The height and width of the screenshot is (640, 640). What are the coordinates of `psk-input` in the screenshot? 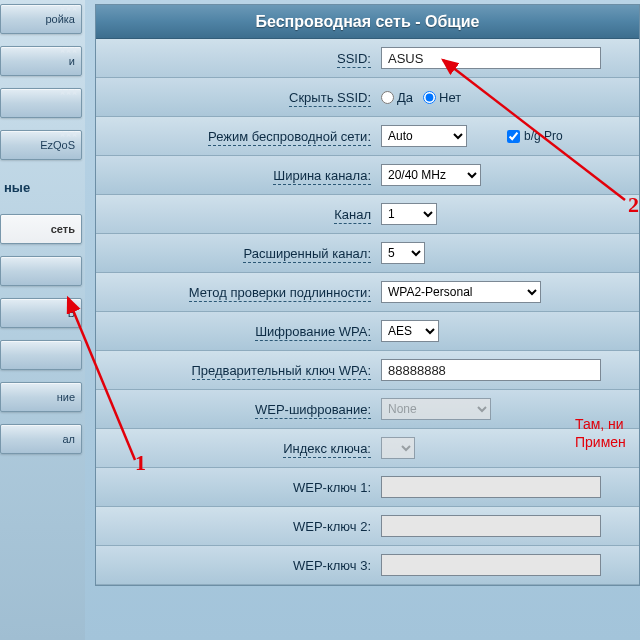 It's located at (491, 370).